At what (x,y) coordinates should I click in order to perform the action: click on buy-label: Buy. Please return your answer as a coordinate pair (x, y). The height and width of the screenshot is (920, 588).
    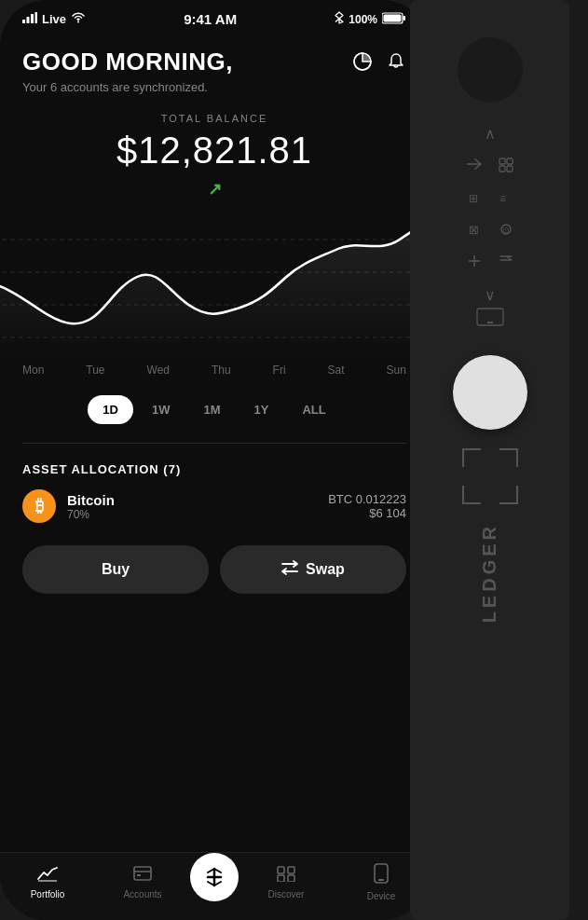
    Looking at the image, I should click on (116, 570).